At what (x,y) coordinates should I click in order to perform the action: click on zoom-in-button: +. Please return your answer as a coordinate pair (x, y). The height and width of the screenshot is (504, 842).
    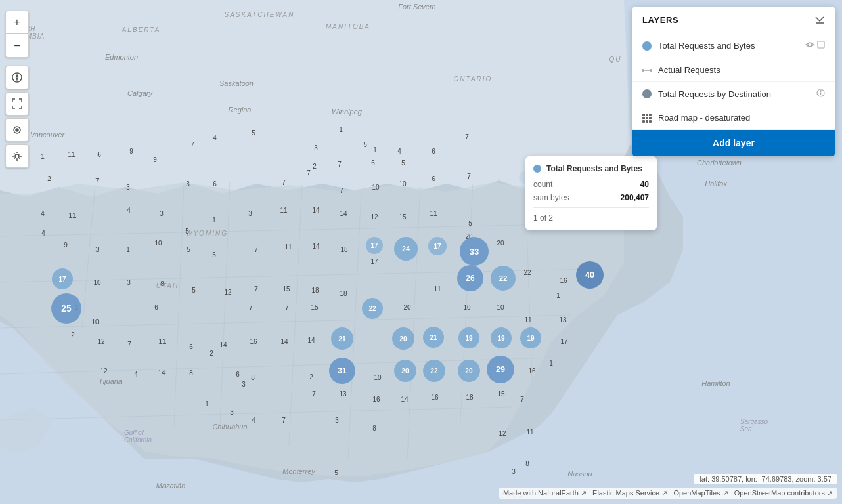
    Looking at the image, I should click on (17, 22).